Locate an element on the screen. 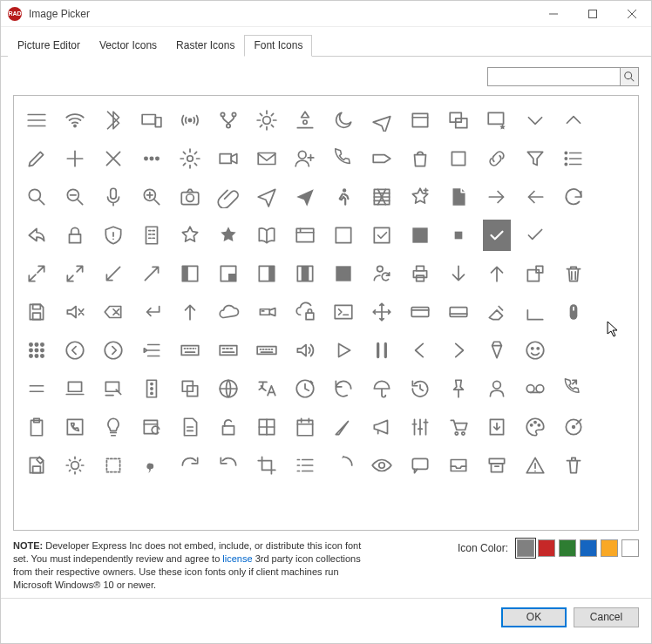 The image size is (652, 644). cloud-lock-icon is located at coordinates (305, 312).